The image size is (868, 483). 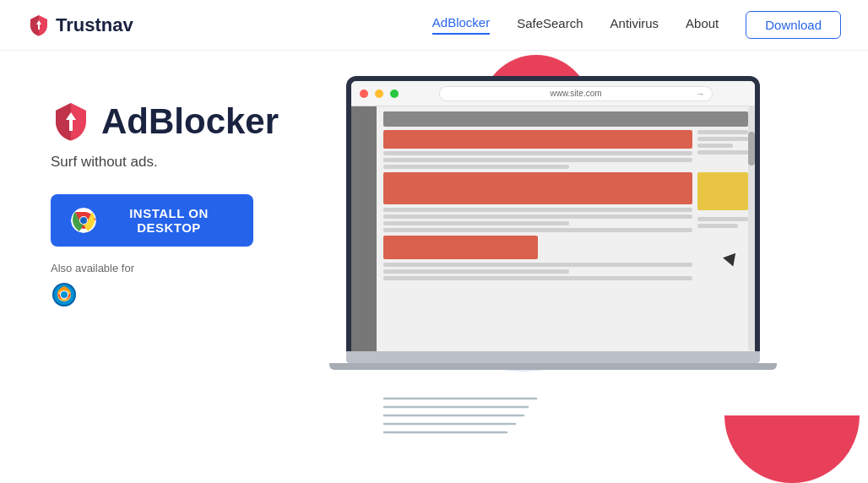 What do you see at coordinates (364, 94) in the screenshot?
I see `window-dot-red` at bounding box center [364, 94].